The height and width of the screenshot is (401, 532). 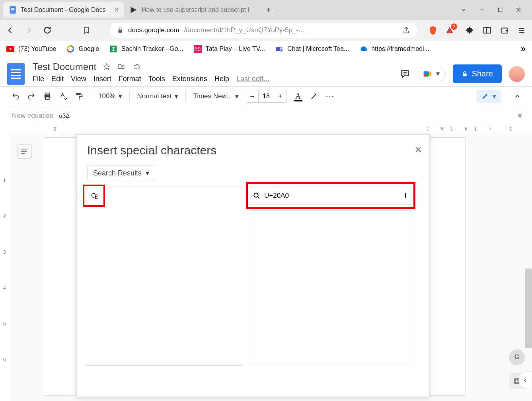 I want to click on menu-help: Help, so click(x=222, y=79).